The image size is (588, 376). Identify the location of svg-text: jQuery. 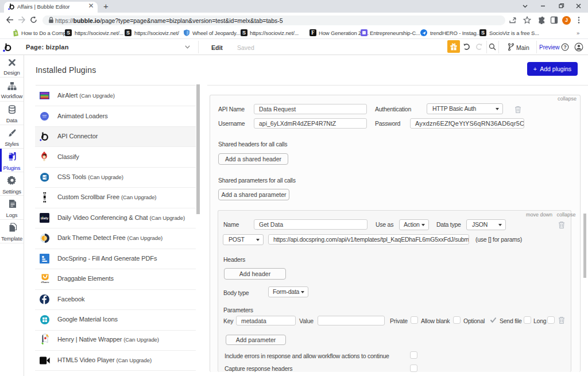
(45, 282).